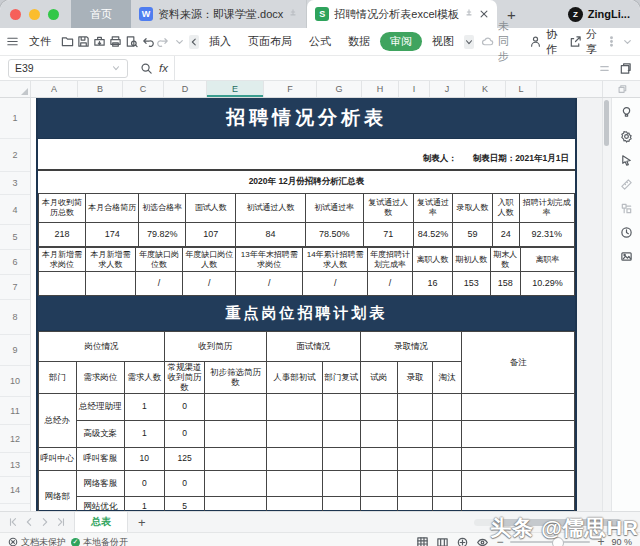 The width and height of the screenshot is (640, 546). I want to click on cell-dept: 呼叫中心, so click(58, 458).